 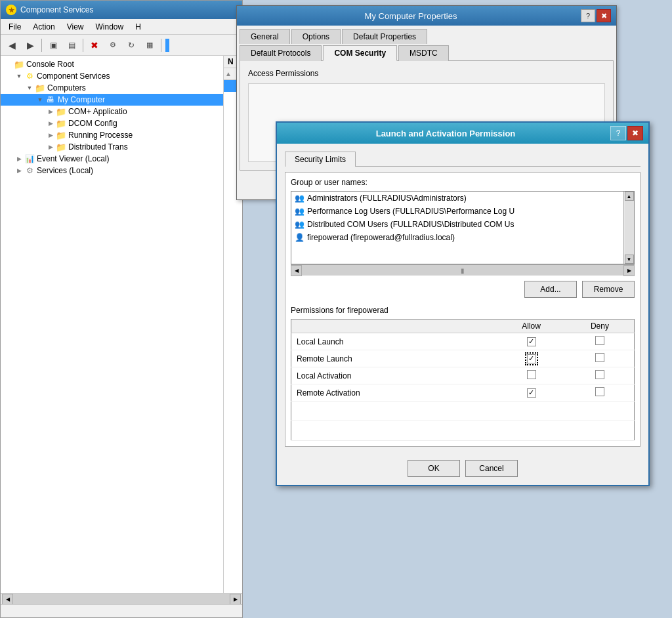 What do you see at coordinates (112, 135) in the screenshot?
I see `tree-item-running-processes: ▶ 📁 Running Processe` at bounding box center [112, 135].